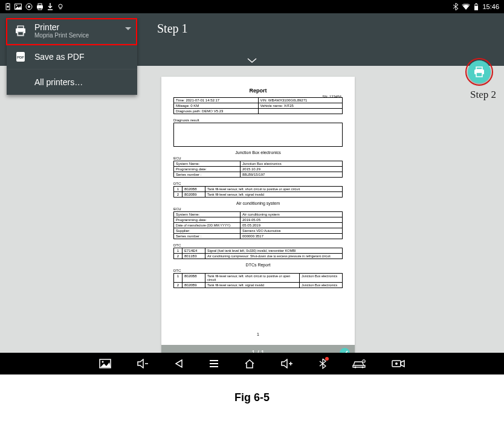 This screenshot has height=421, width=504. What do you see at coordinates (287, 364) in the screenshot?
I see `nav-volume-up-button` at bounding box center [287, 364].